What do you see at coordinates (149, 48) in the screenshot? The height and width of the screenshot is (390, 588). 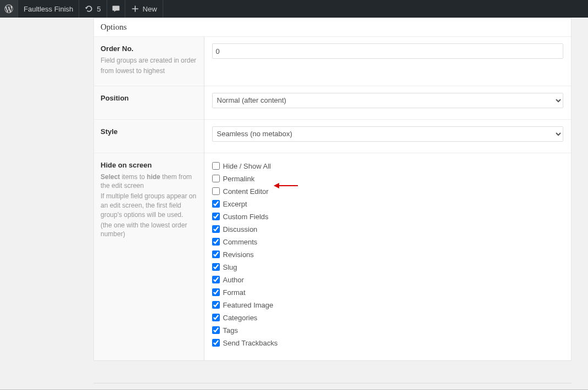 I see `order-no-label: Order No.` at bounding box center [149, 48].